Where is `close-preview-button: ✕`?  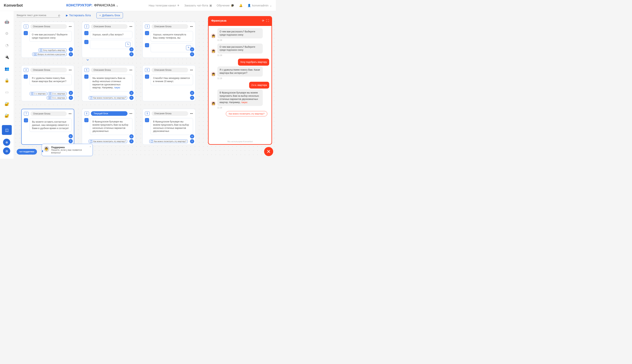 close-preview-button: ✕ is located at coordinates (269, 152).